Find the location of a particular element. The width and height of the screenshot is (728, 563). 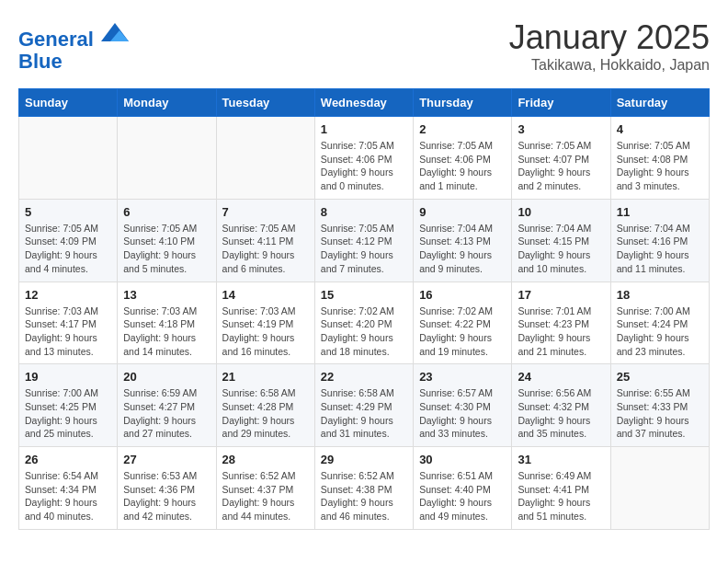

day-number: 14 is located at coordinates (266, 294).